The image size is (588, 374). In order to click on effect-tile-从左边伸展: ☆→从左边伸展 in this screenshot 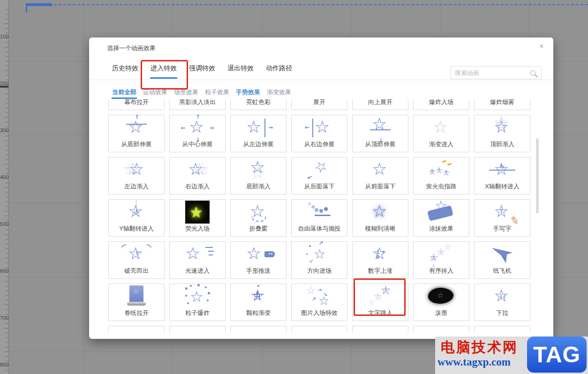, I will do `click(258, 134)`.